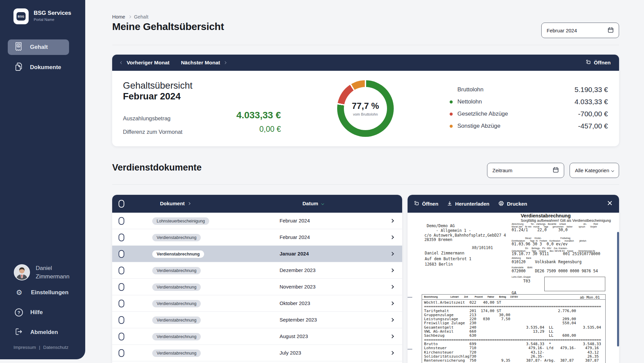 The image size is (644, 363). I want to click on earnings-columns: Bezeichnung Lohnart Zeit Prozent Faktor …, so click(471, 297).